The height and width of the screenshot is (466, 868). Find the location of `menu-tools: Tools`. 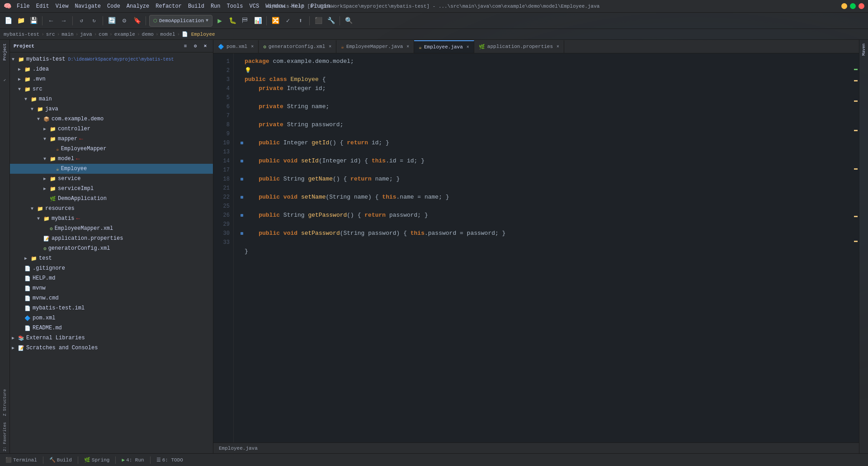

menu-tools: Tools is located at coordinates (235, 6).